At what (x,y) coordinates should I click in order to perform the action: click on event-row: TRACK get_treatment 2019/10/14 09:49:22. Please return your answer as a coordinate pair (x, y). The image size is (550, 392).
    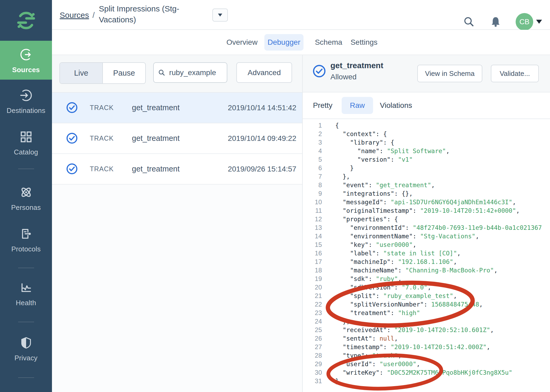
    Looking at the image, I should click on (177, 138).